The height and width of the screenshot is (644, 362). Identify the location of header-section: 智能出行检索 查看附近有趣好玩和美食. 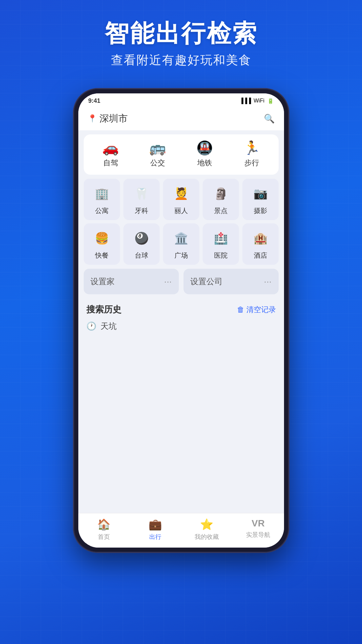
(181, 44).